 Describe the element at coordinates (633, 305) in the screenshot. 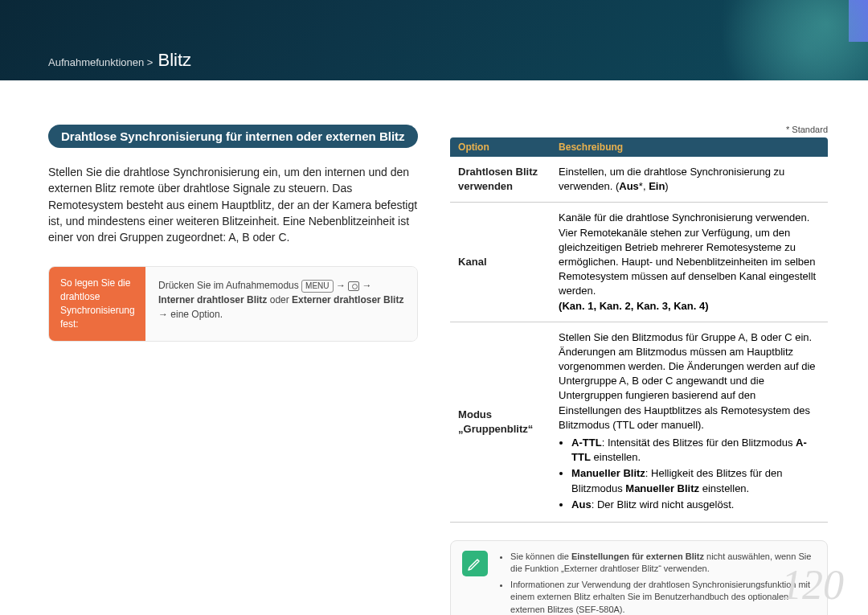

I see `desc-bold: (Kan. 1, Kan. 2, Kan. 3, Kan. 4)` at that location.